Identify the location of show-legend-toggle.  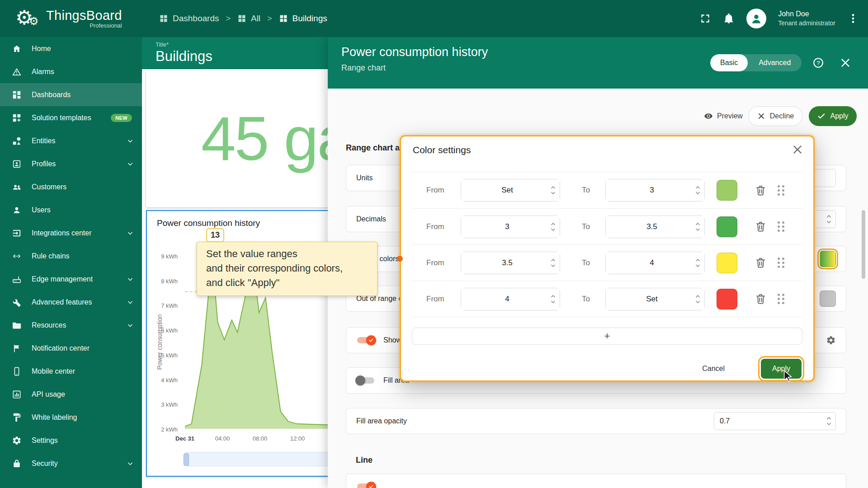
(366, 340).